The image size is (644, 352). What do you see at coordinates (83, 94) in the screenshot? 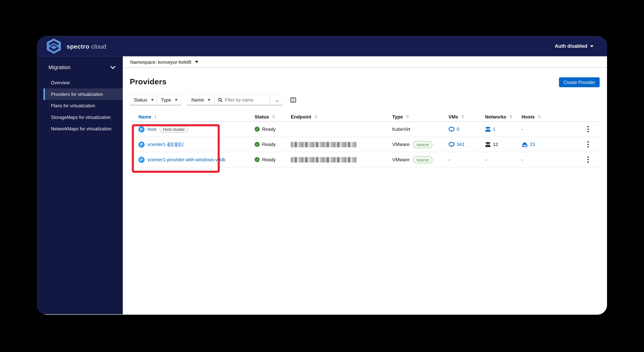
I see `sidebar-item-providers-for-virtualization: Providers for virtualization` at bounding box center [83, 94].